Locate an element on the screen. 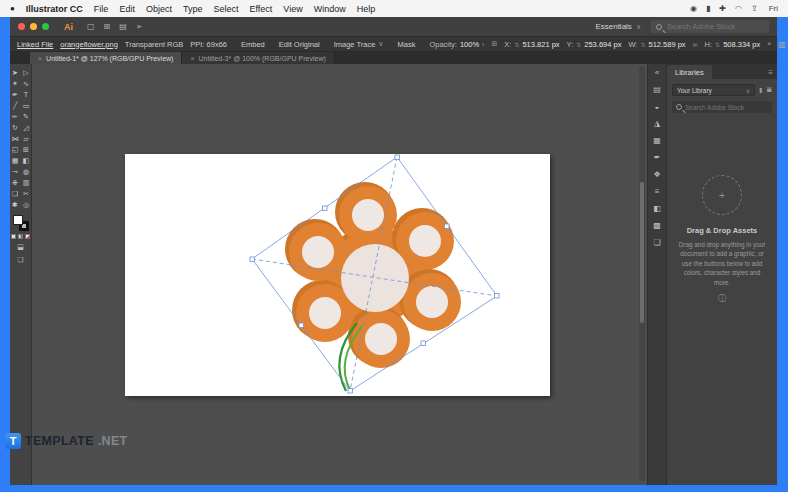  battery-icon: ▮ is located at coordinates (708, 8).